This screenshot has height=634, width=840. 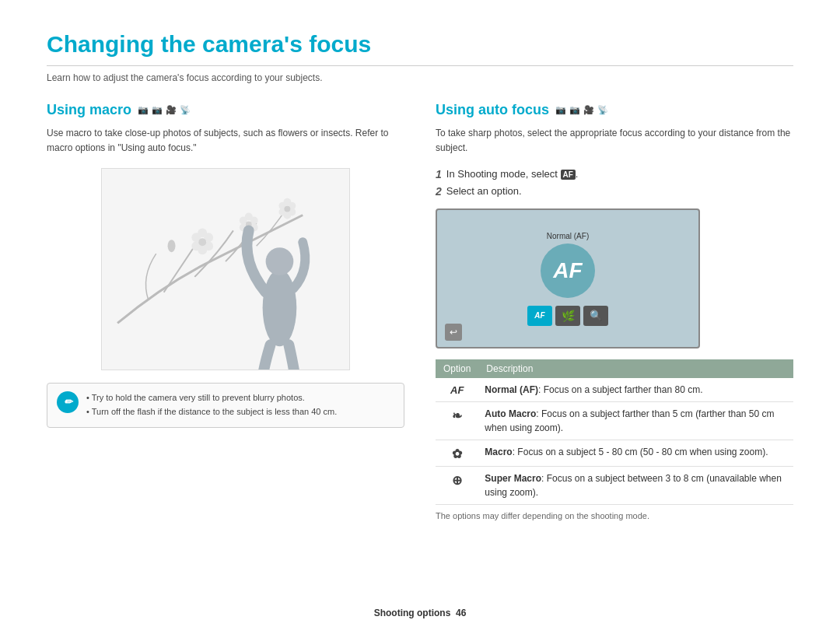 What do you see at coordinates (589, 110) in the screenshot?
I see `af-video-icon: 🎥` at bounding box center [589, 110].